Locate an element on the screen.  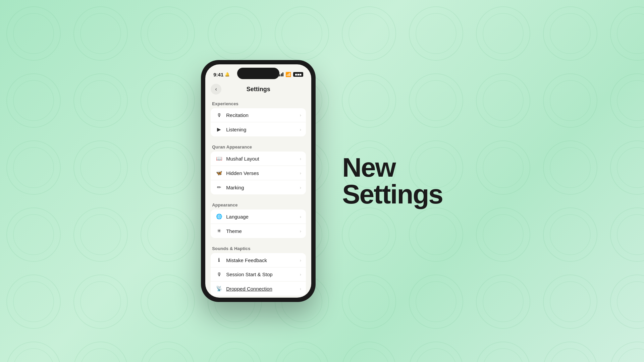
section-title-appearance: Appearance is located at coordinates (258, 204).